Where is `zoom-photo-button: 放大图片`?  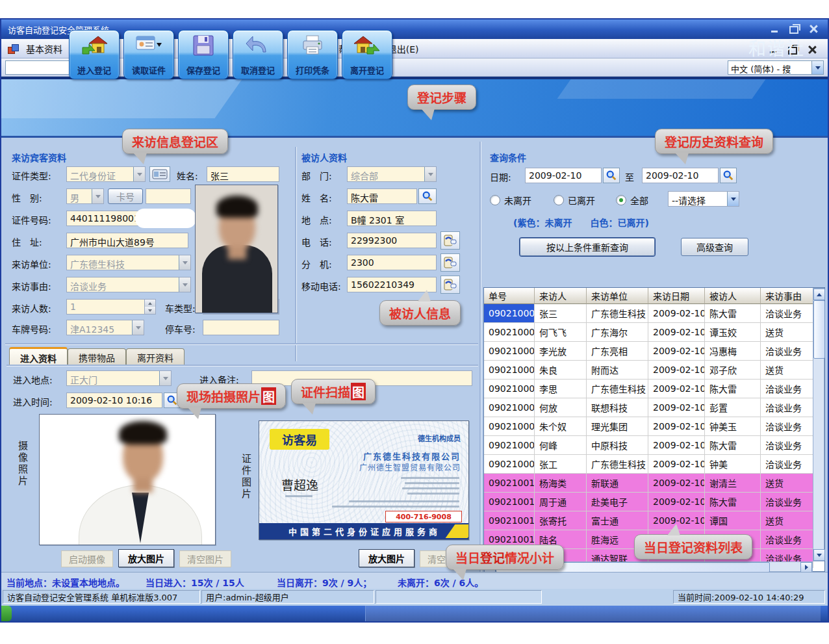
zoom-photo-button: 放大图片 is located at coordinates (146, 558).